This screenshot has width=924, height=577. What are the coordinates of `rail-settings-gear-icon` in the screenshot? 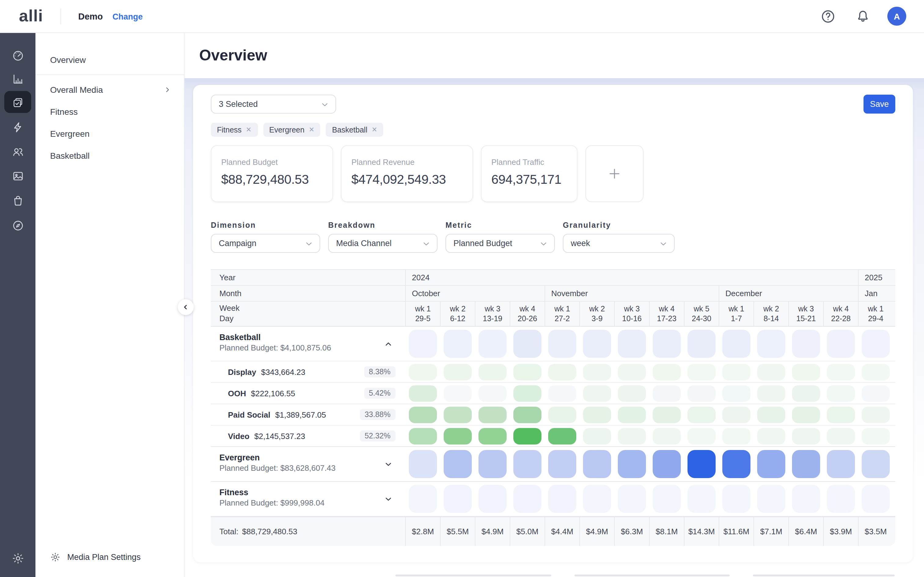 It's located at (18, 558).